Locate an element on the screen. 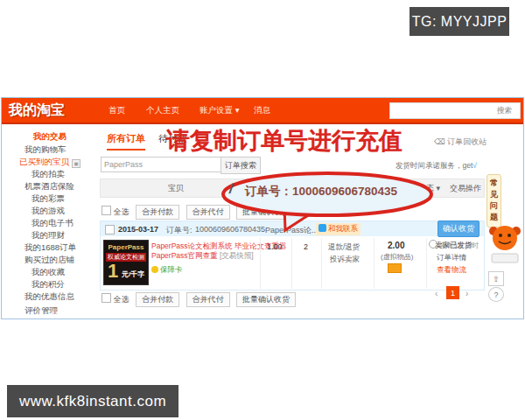  sidebar-item-coupons: 我的优惠信息 is located at coordinates (49, 298).